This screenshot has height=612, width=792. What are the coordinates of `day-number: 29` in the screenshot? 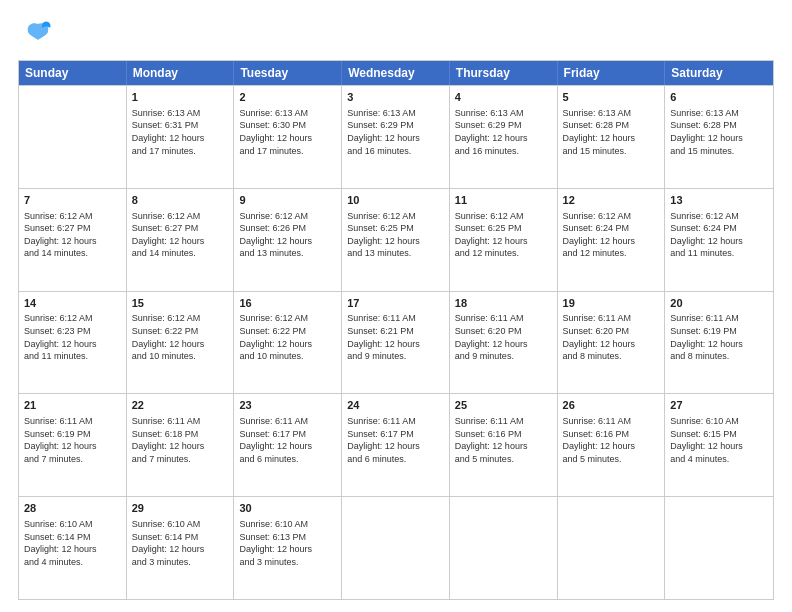 It's located at (180, 508).